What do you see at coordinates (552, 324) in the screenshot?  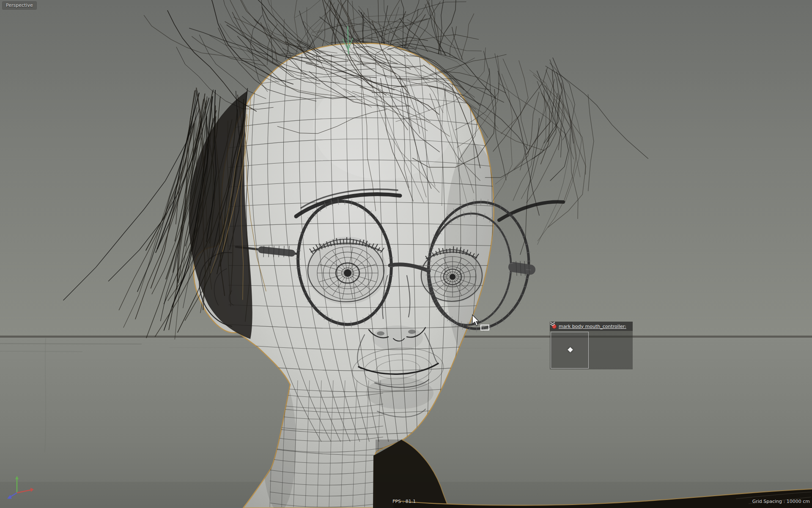 I see `collapse-chevron-icon` at bounding box center [552, 324].